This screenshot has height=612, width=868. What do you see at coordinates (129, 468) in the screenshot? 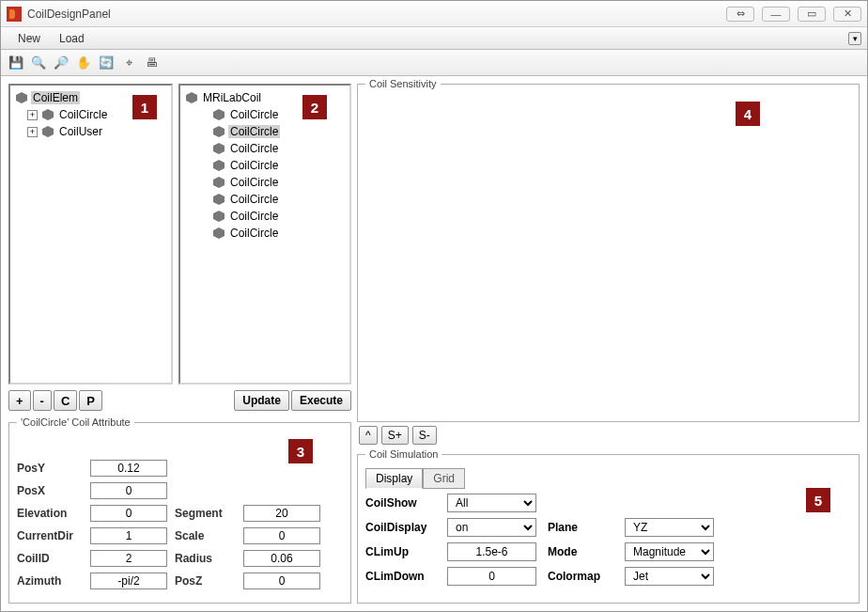
I see `input-posy` at bounding box center [129, 468].